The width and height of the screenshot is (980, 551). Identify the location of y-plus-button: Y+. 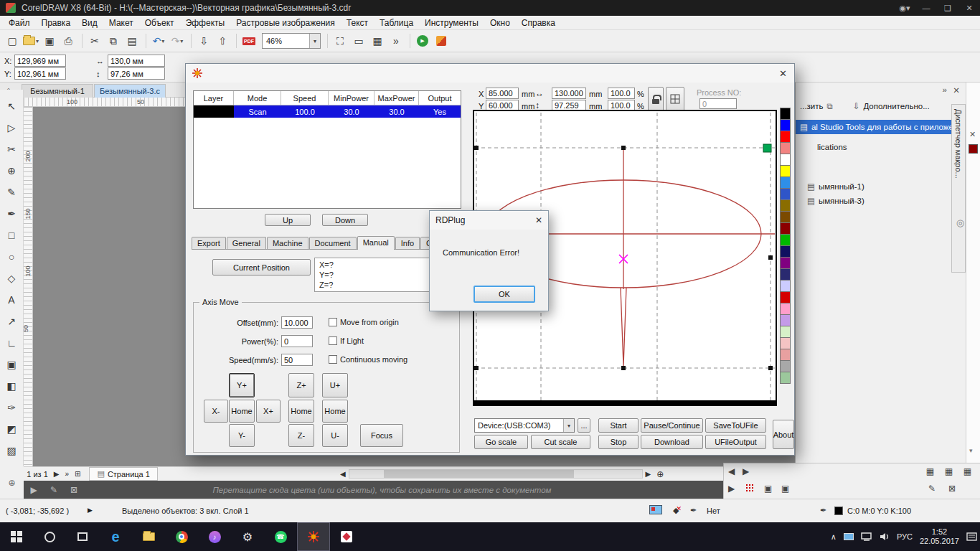
(242, 385).